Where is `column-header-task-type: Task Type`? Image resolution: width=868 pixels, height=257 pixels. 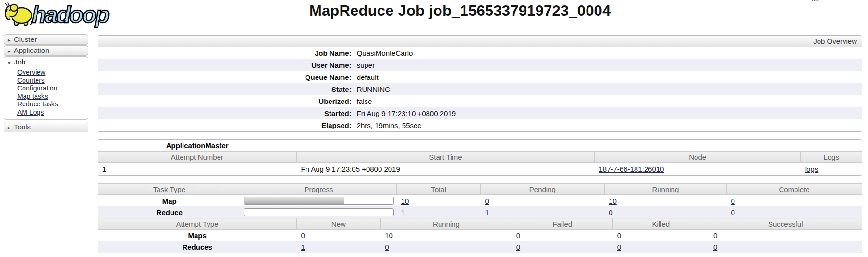 column-header-task-type: Task Type is located at coordinates (169, 190).